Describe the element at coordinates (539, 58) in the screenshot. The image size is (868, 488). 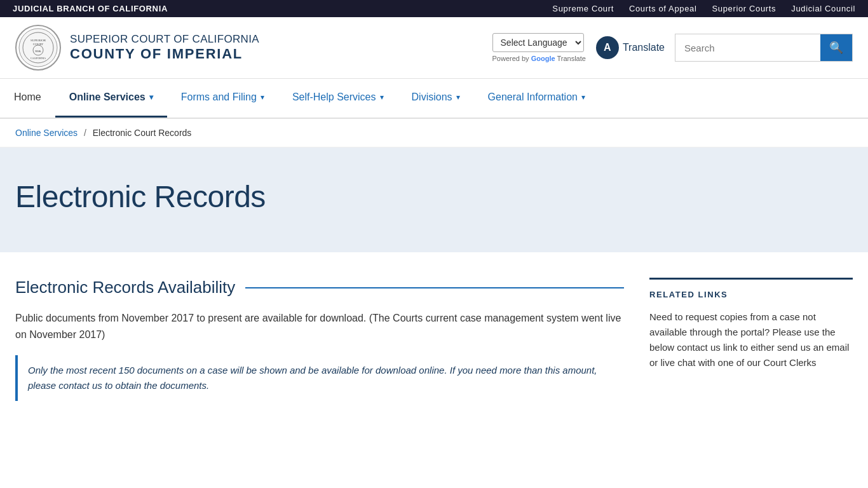
I see `powered-by-text: Powered by Google Translate` at that location.